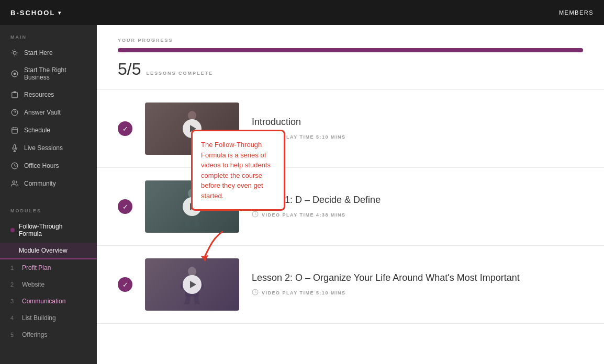 This screenshot has width=604, height=364. I want to click on modules-section-label: MODULES, so click(48, 208).